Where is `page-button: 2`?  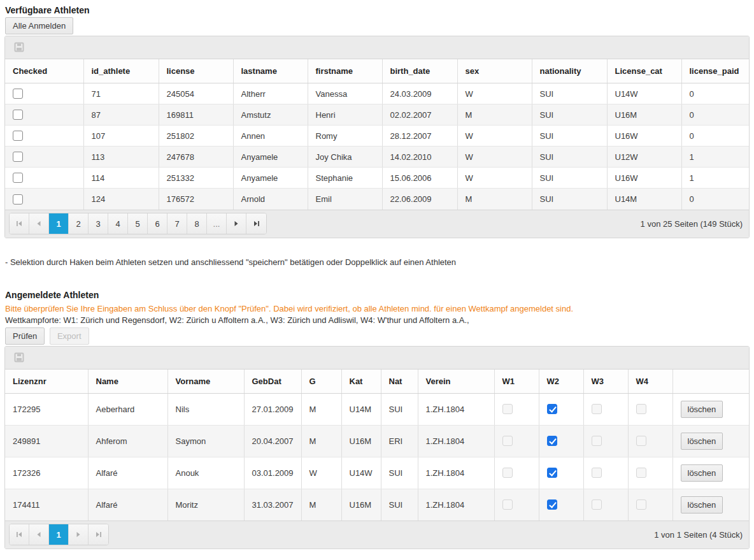 page-button: 2 is located at coordinates (79, 224).